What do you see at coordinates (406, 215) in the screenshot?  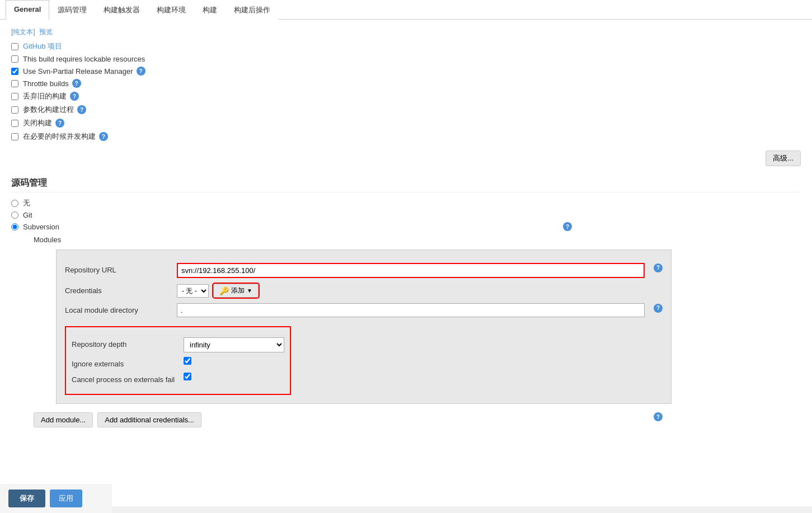 I see `scm-radio-group: 无GitSubversion?` at bounding box center [406, 215].